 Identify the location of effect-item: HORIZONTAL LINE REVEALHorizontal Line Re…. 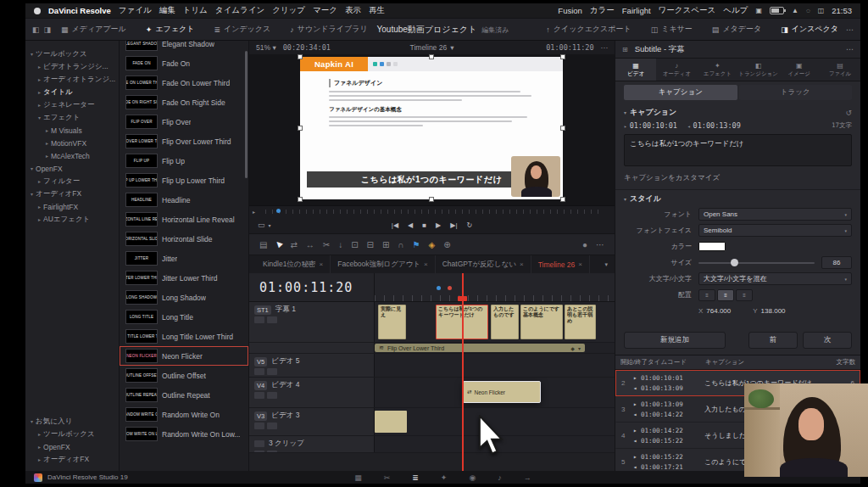
(184, 219).